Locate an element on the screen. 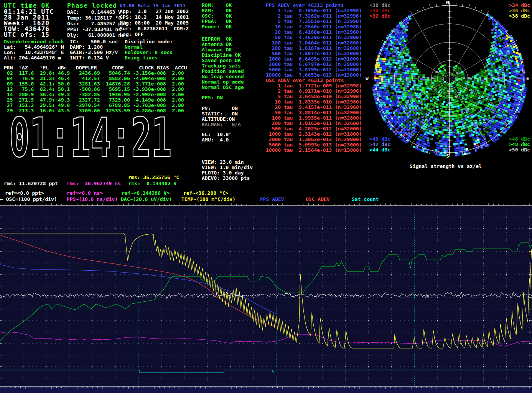  sat-table: PRN °AZ °EL dBc DOPPLER CODE CLOCK BIAS … is located at coordinates (95, 89).